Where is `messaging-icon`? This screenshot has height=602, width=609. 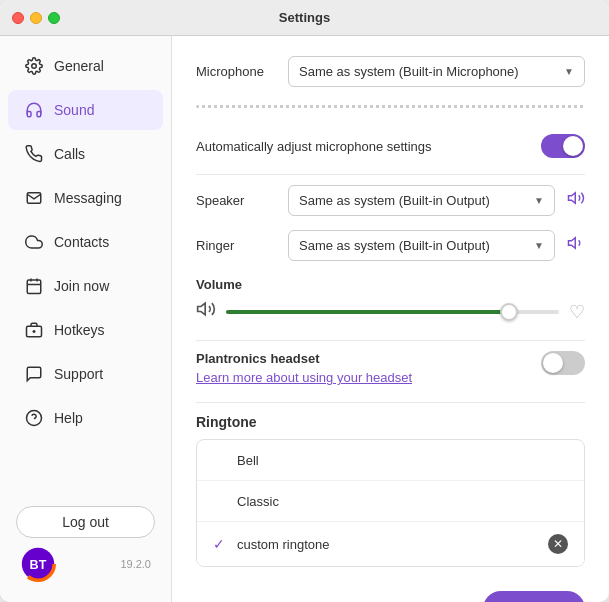
messaging-icon is located at coordinates (34, 198).